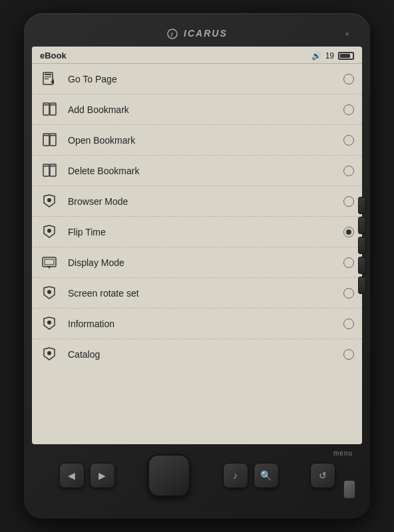  I want to click on flip-time-label: Flip Time, so click(206, 232).